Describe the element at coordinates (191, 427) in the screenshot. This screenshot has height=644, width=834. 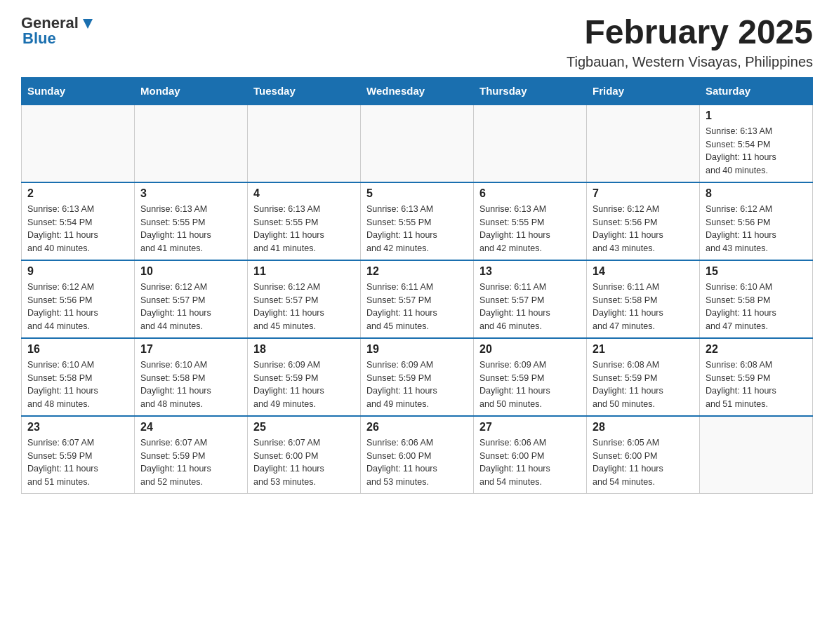
I see `day-number: 24` at that location.